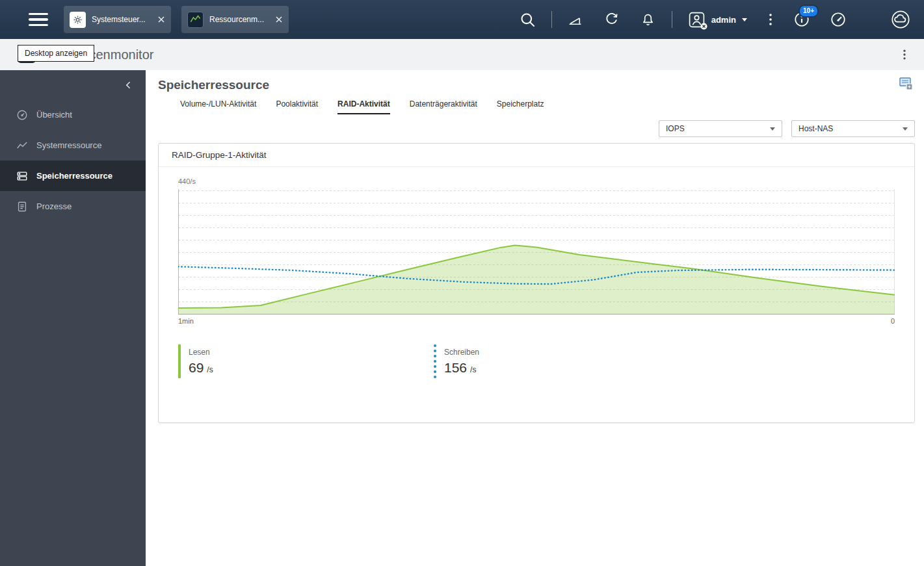  I want to click on notification-count-badge: 10+, so click(809, 11).